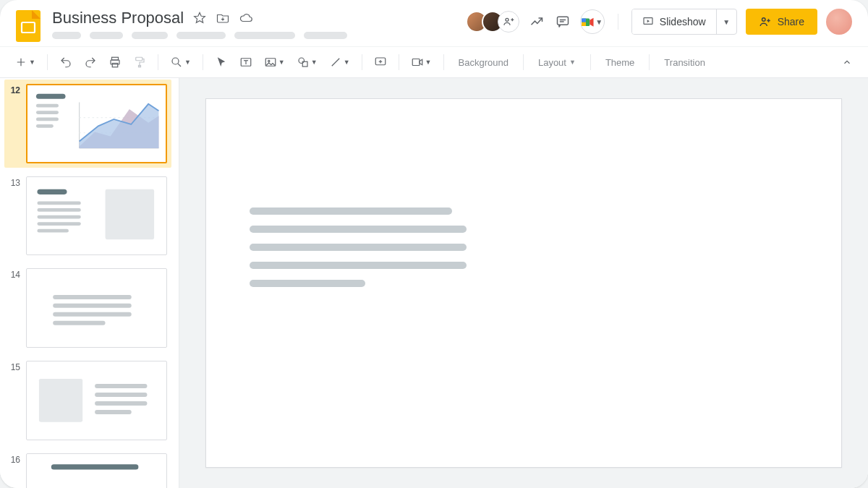  Describe the element at coordinates (118, 18) in the screenshot. I see `document-title: Business Proposal` at that location.